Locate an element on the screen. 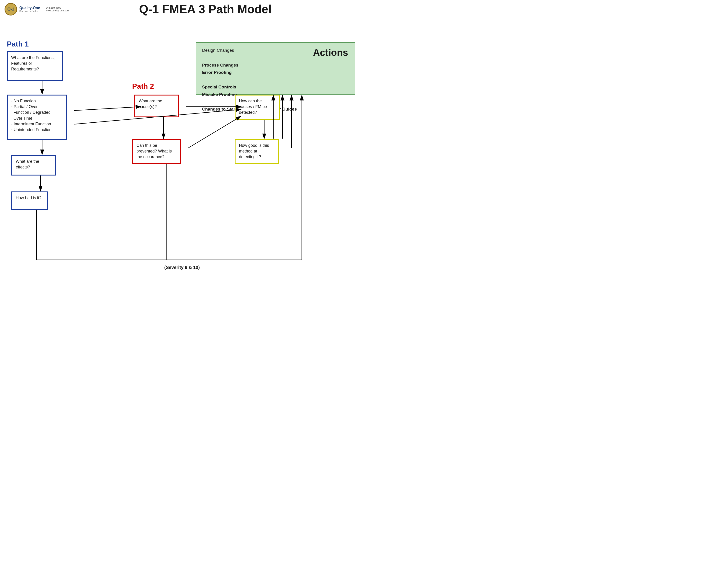  contact-info: 248.280.4800 www.quality-one.com is located at coordinates (57, 9).